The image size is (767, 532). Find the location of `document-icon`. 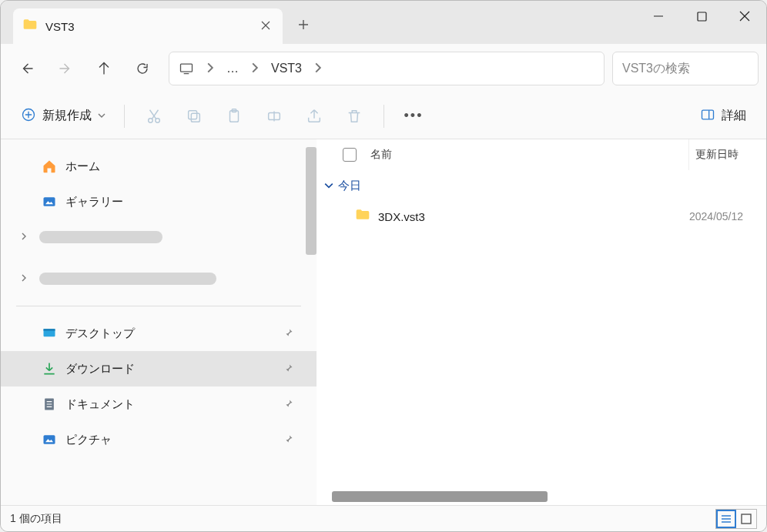

document-icon is located at coordinates (49, 404).